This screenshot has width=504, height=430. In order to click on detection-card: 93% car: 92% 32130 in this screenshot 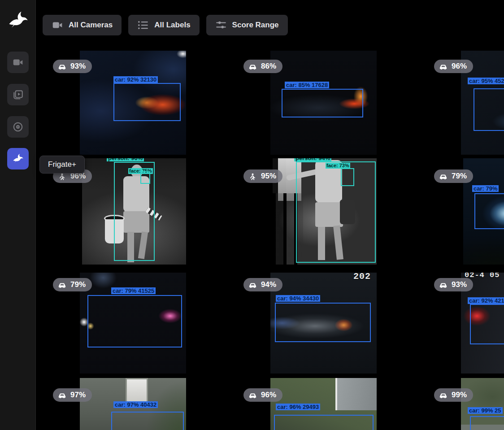, I will do `click(144, 106)`.